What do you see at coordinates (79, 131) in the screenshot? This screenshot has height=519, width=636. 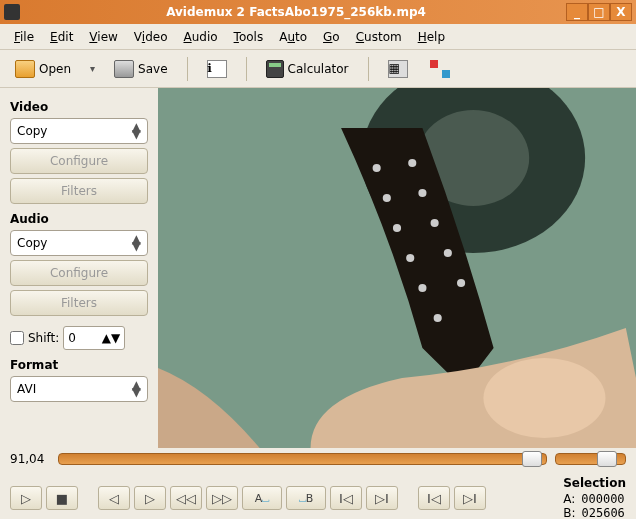 I see `video-codec-combo: Copy ▲▼` at bounding box center [79, 131].